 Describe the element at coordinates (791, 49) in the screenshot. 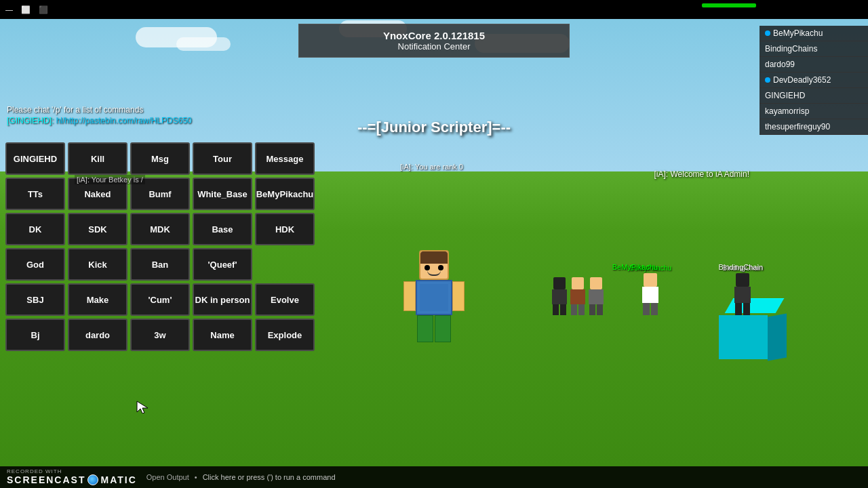

I see `player-name: BindingChains` at that location.